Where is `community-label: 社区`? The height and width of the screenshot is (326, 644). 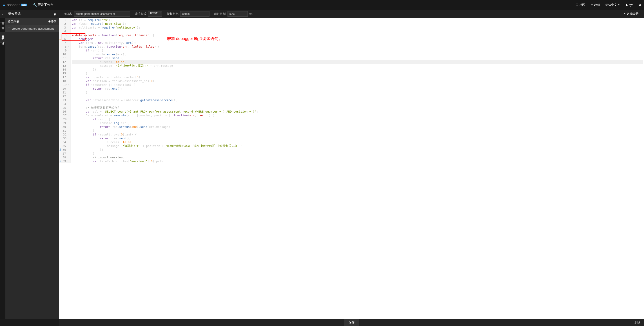 community-label: 社区 is located at coordinates (582, 5).